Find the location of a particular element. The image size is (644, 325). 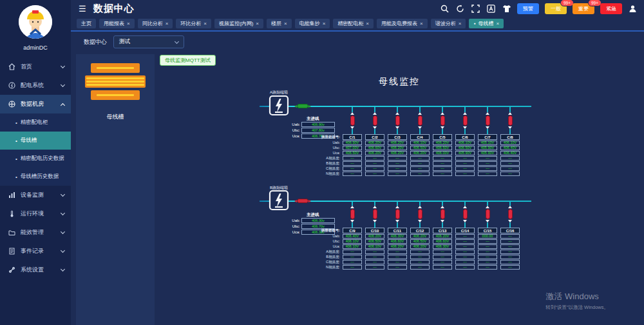

plugbox-cell: 406.40V is located at coordinates (510, 148).